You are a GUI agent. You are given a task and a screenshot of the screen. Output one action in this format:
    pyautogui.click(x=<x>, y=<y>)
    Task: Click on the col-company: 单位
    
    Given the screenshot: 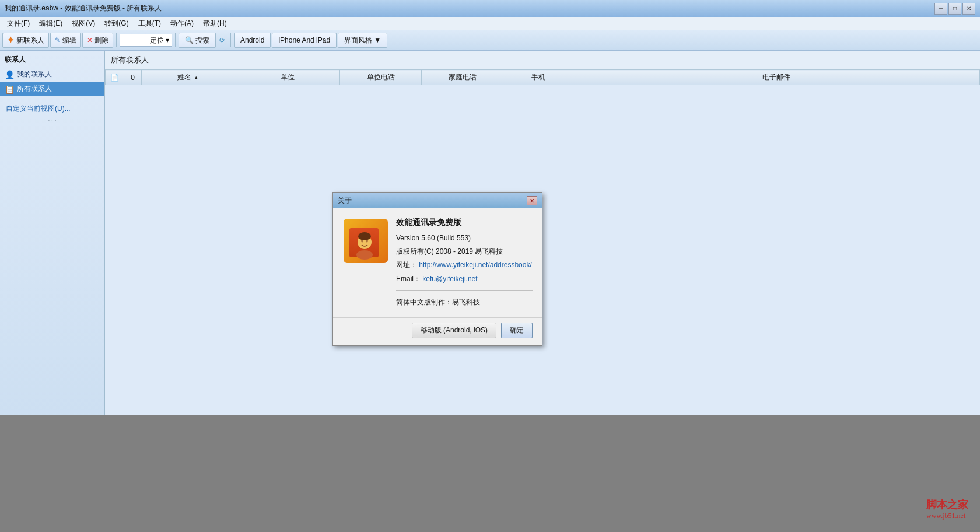 What is the action you would take?
    pyautogui.click(x=288, y=78)
    